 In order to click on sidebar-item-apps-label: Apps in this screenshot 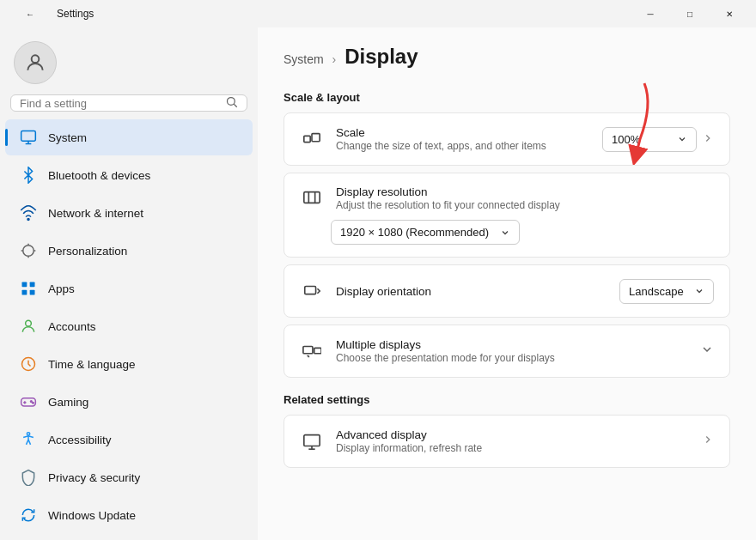, I will do `click(62, 288)`.